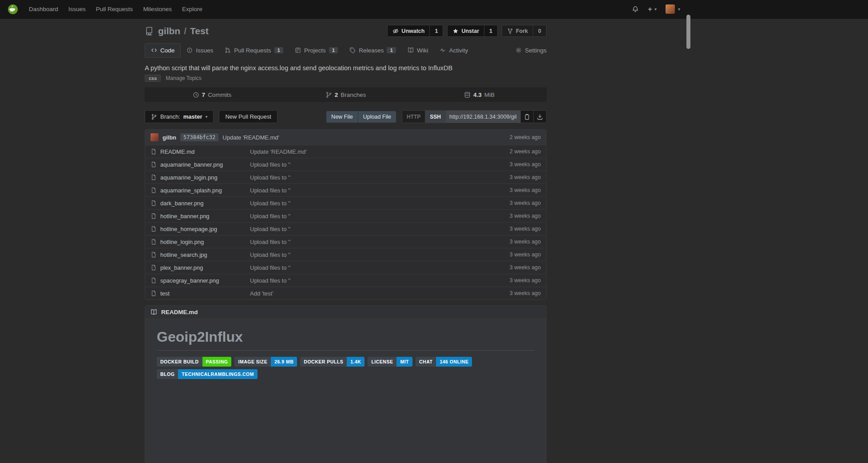  Describe the element at coordinates (518, 31) in the screenshot. I see `fork-button: Fork` at that location.